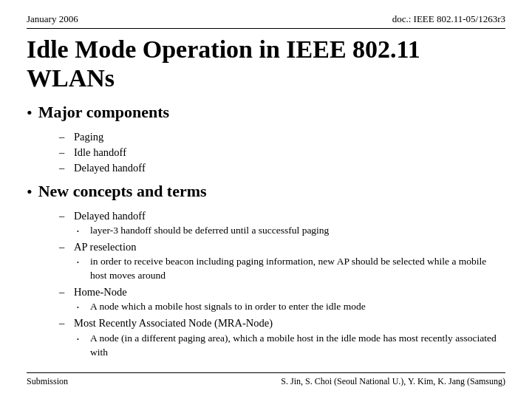 This screenshot has width=532, height=399. What do you see at coordinates (266, 21) in the screenshot?
I see `slide-header: January 2006 doc.: IEEE 802.11-05/1263r3` at bounding box center [266, 21].